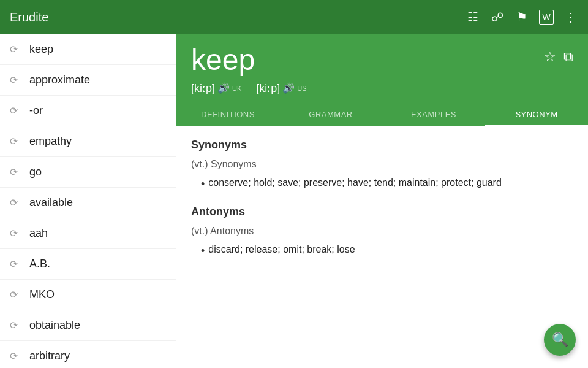  I want to click on tab-grammar: GRAMMAR, so click(331, 114).